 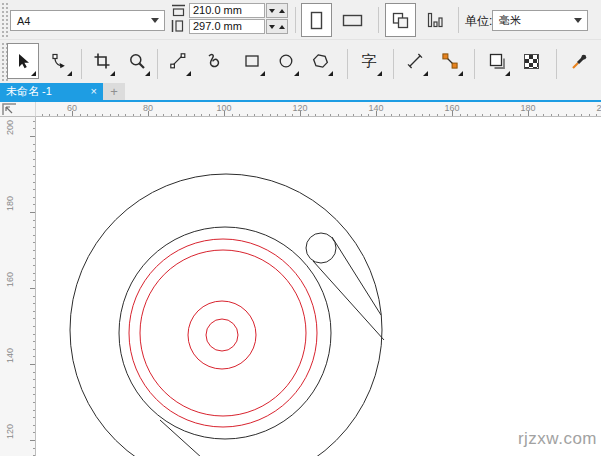 What do you see at coordinates (114, 92) in the screenshot?
I see `new-document-tab-button: +` at bounding box center [114, 92].